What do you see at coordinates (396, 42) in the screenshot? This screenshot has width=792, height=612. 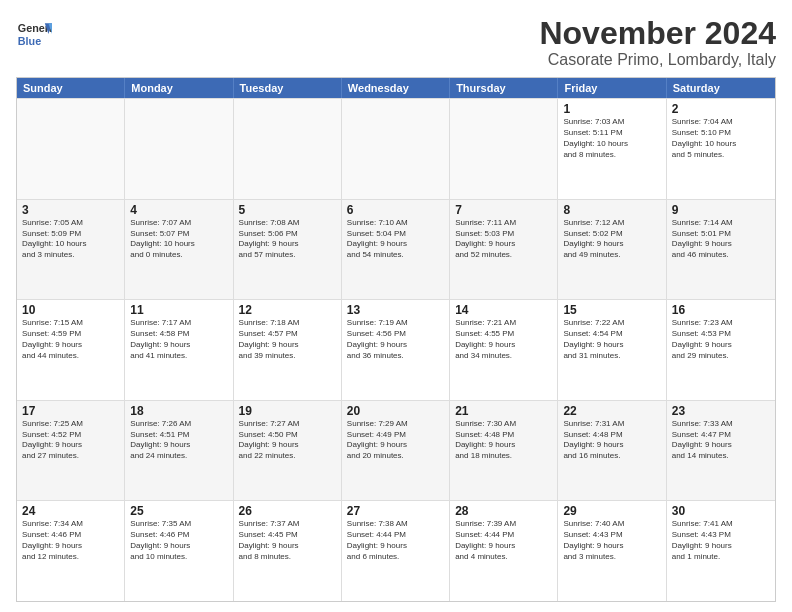 I see `header: General Blue November 2024 Casorate Prim…` at bounding box center [396, 42].